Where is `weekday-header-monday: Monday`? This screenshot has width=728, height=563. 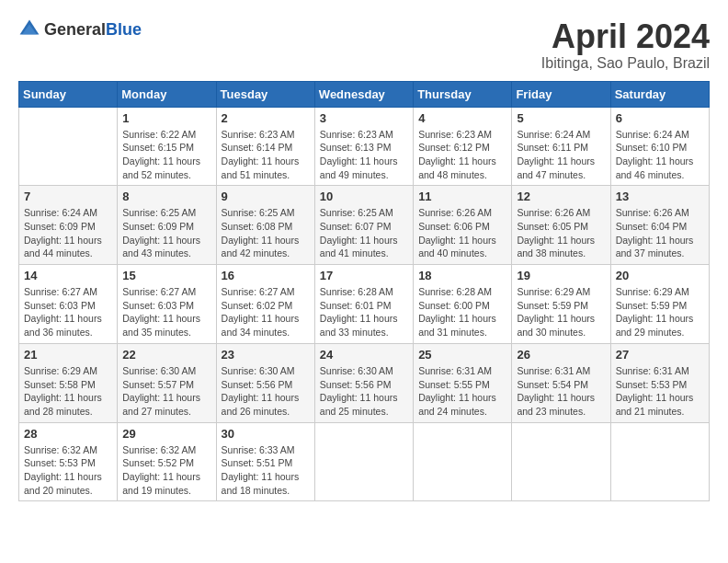 weekday-header-monday: Monday is located at coordinates (167, 94).